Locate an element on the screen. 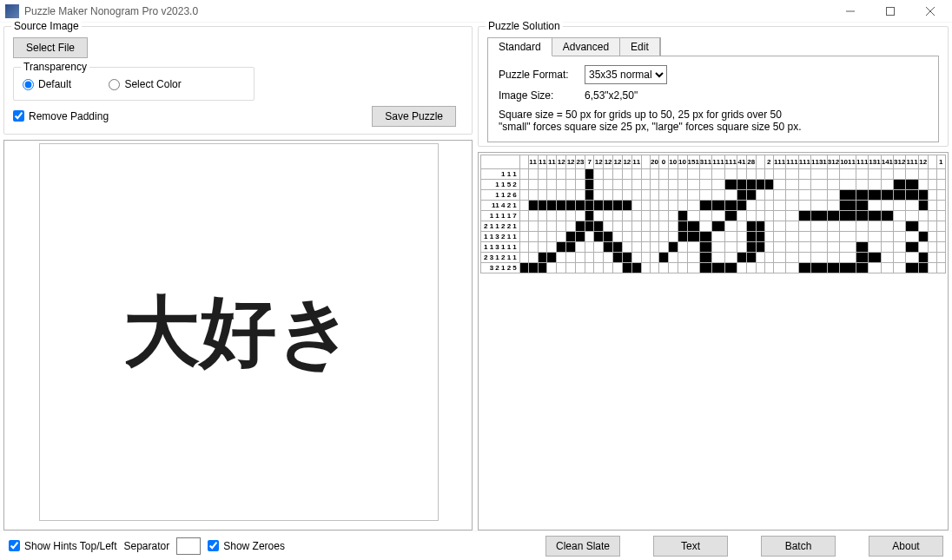  batch-button: Batch is located at coordinates (798, 546).